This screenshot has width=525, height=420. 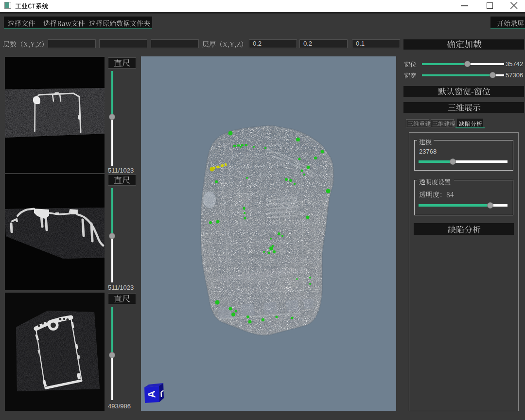 I want to click on svg-text: A, so click(x=152, y=394).